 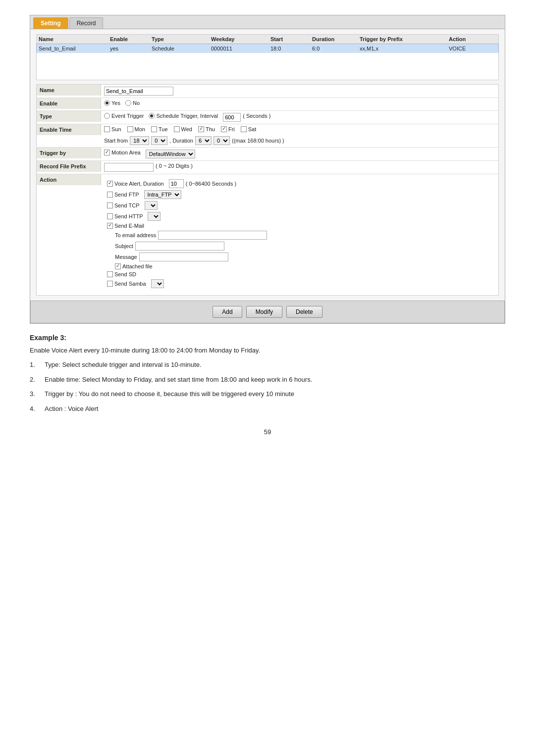 I want to click on col-header-duration: Duration, so click(x=336, y=39).